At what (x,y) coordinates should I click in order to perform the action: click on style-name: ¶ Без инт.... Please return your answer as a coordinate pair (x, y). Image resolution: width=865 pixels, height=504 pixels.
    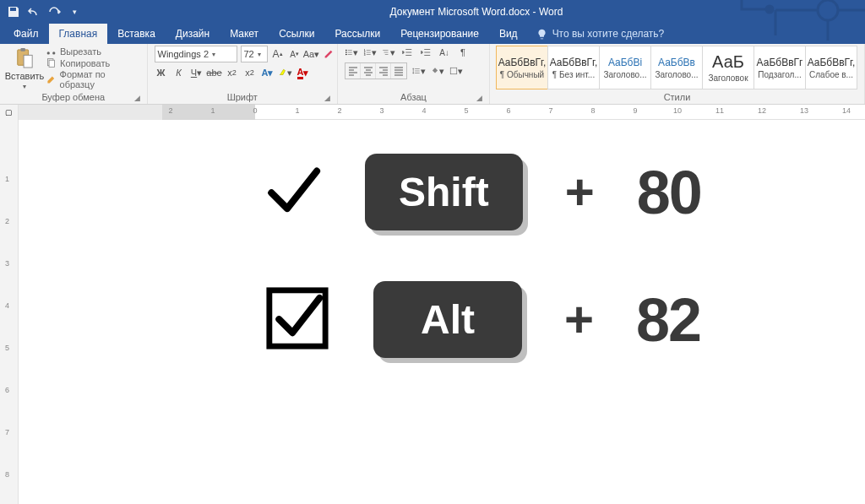
    Looking at the image, I should click on (574, 74).